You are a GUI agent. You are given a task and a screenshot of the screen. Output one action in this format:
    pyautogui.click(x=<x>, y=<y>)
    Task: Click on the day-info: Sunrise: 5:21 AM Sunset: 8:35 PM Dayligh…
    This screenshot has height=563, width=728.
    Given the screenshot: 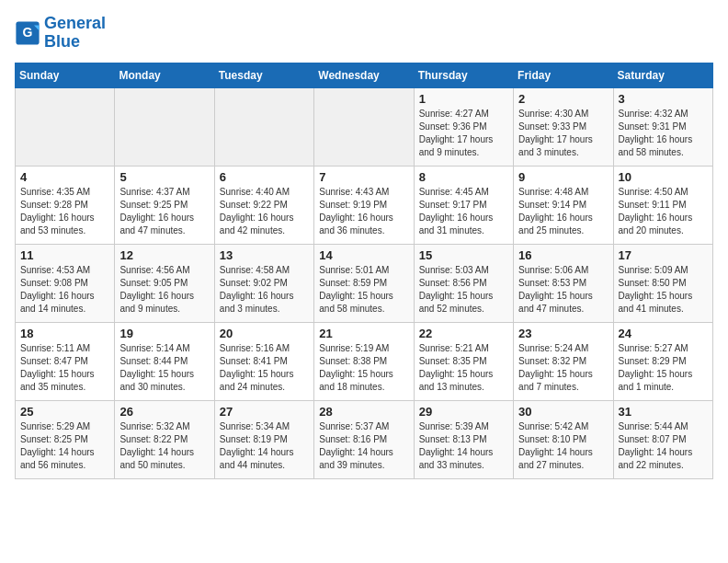 What is the action you would take?
    pyautogui.click(x=463, y=368)
    